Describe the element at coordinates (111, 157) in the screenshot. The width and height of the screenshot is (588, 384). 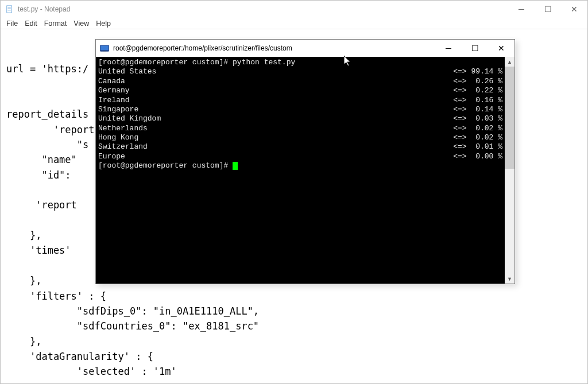
I see `row-country: Europe` at that location.